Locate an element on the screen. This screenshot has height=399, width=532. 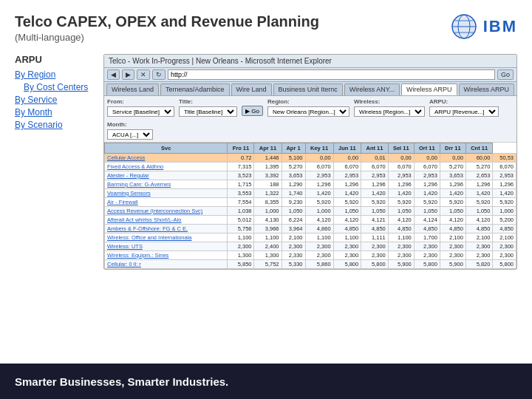
cell-value: 5,920 is located at coordinates (505, 202).